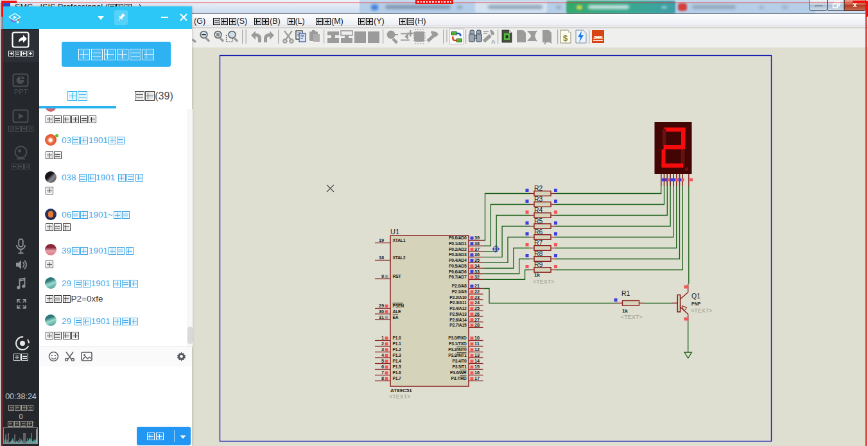  I want to click on svg-text: R6, so click(539, 232).